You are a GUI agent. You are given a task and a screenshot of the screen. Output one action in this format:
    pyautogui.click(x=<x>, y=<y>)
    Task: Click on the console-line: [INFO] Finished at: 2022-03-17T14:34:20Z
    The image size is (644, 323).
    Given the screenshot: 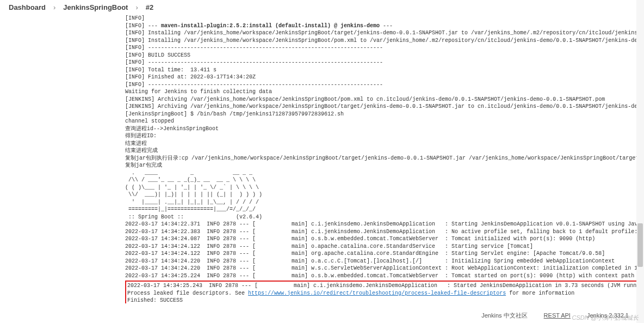 What is the action you would take?
    pyautogui.click(x=382, y=77)
    